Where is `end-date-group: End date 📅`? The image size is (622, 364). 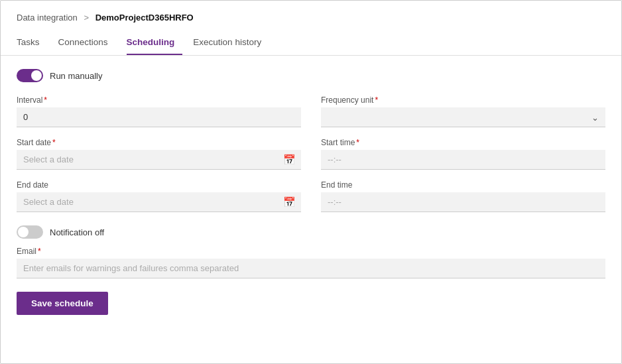
end-date-group: End date 📅 is located at coordinates (159, 196).